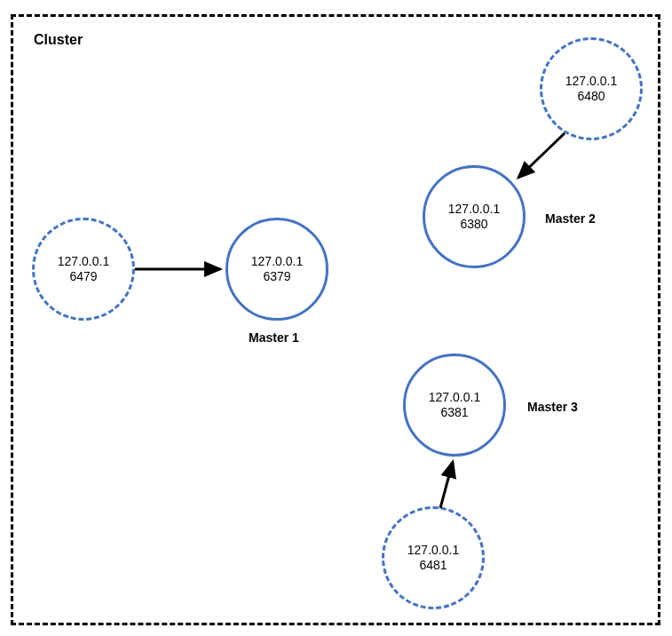  What do you see at coordinates (83, 277) in the screenshot?
I see `node-port: 6479` at bounding box center [83, 277].